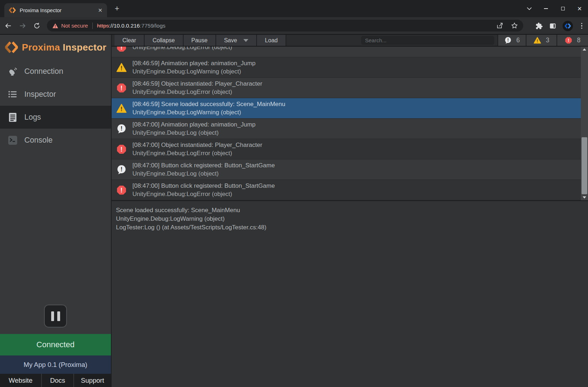 The width and height of the screenshot is (588, 387). Describe the element at coordinates (100, 10) in the screenshot. I see `tab-close-icon: ✕` at that location.